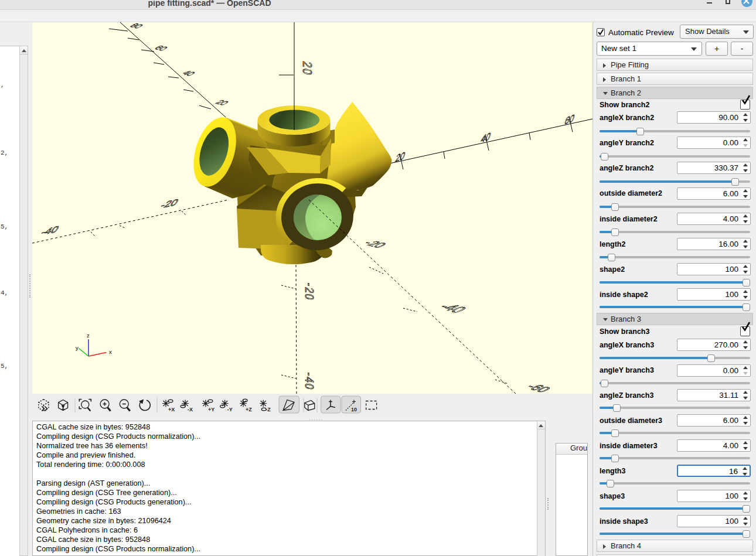 This screenshot has width=756, height=556. Describe the element at coordinates (171, 410) in the screenshot. I see `svg-text: +X` at that location.